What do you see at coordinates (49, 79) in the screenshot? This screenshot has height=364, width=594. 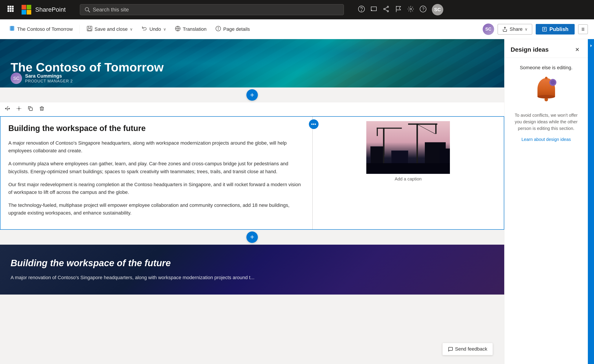 I see `author-info: Sara Cummings Product Manager 2` at bounding box center [49, 79].